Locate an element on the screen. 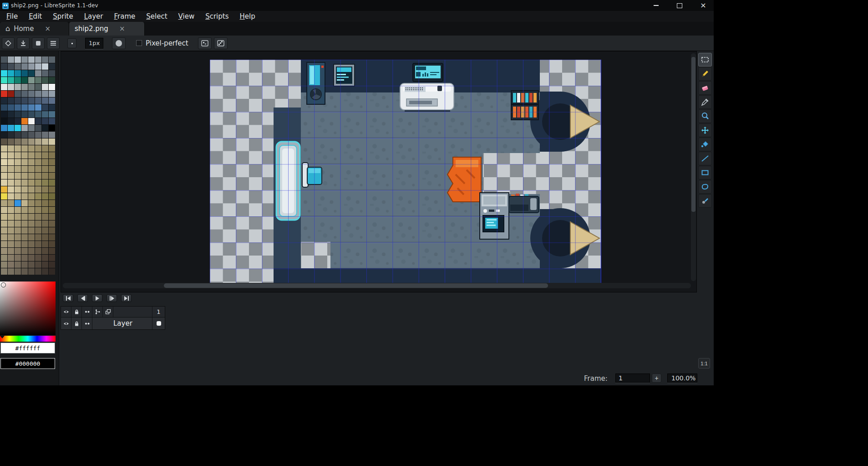  menu-select: Select is located at coordinates (157, 16).